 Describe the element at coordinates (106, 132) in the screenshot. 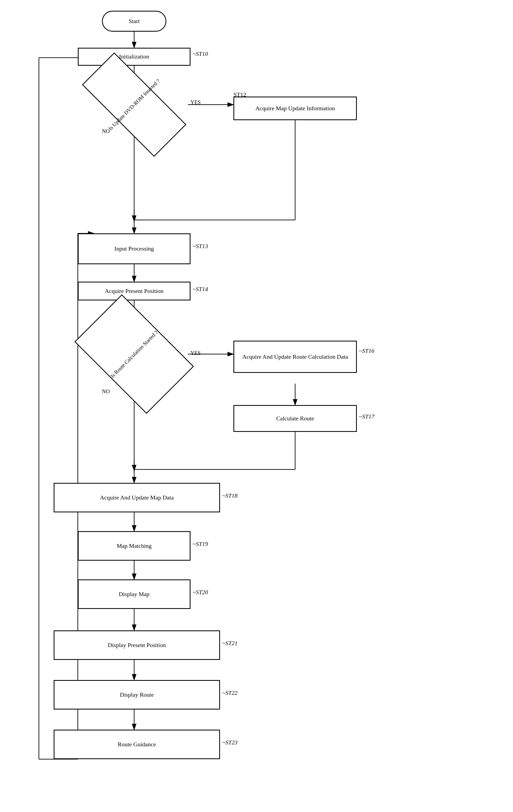

I see `dvd-no-label: NO` at that location.